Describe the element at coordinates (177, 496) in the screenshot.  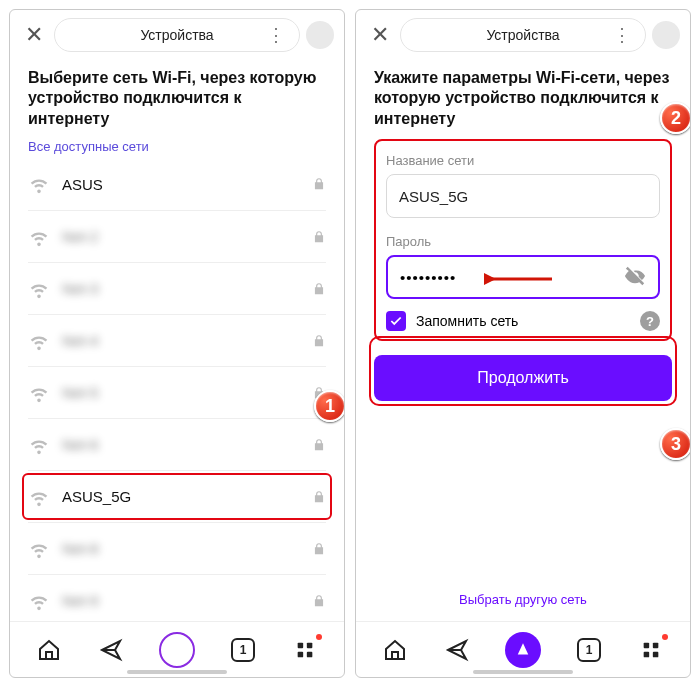
I see `wifi-item-selected: ASUS_5G` at that location.